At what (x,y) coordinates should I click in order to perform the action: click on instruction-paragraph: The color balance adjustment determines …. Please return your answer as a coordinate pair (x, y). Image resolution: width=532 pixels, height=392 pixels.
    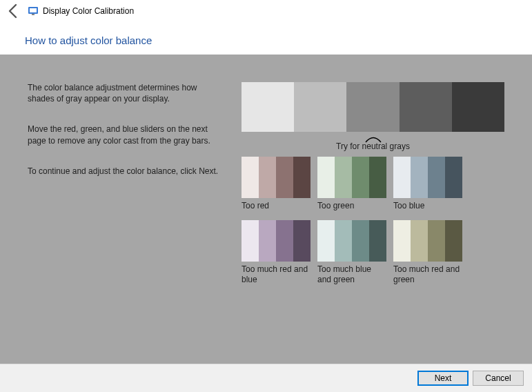
    Looking at the image, I should click on (124, 93).